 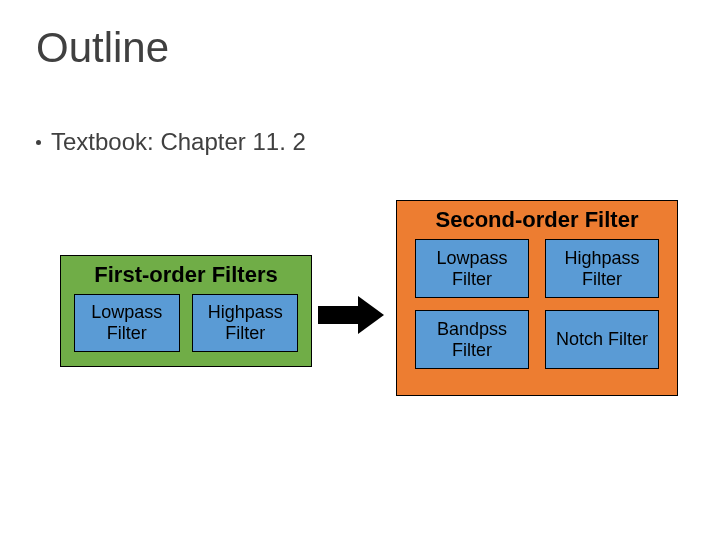 I want to click on second-order-grid: Lowpass Filter Highpass Filter Bandpss F…, so click(x=537, y=308).